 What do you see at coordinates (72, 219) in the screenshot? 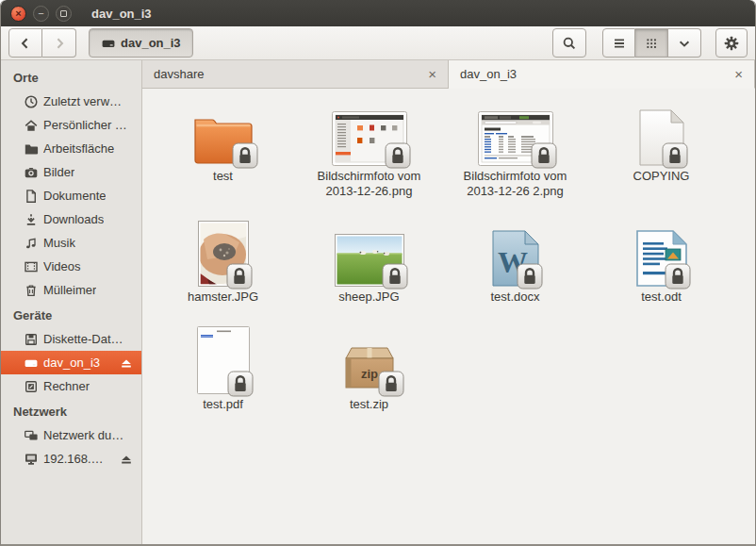
I see `sidebar-item-downloads: Downloads` at bounding box center [72, 219].